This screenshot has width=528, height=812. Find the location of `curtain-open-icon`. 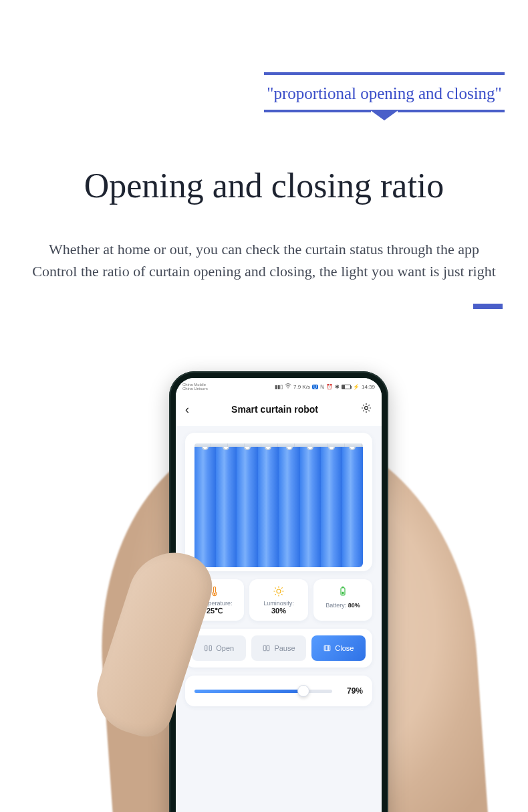

curtain-open-icon is located at coordinates (209, 649).